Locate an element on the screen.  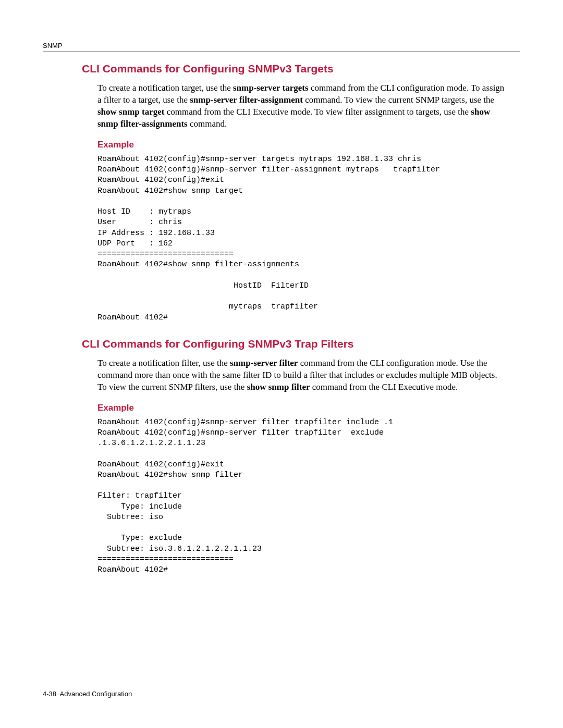
text-run: command. To view the current SNMP target… is located at coordinates (398, 100).